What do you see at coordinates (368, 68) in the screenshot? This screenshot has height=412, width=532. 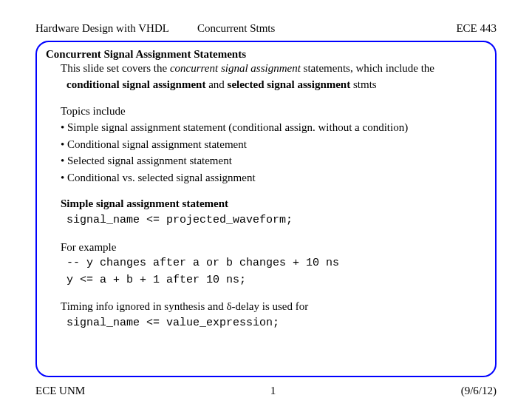 I see `intro-post: statements, which include the` at bounding box center [368, 68].